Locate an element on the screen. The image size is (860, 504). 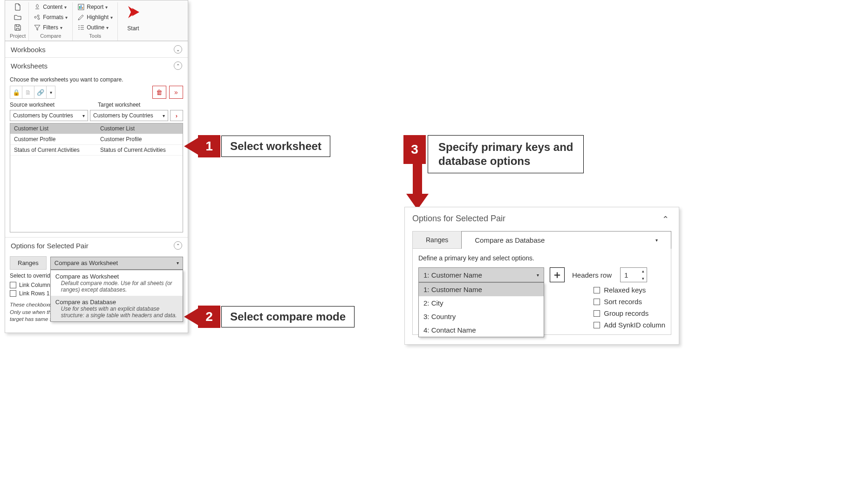
add-pair-button: › is located at coordinates (177, 116).